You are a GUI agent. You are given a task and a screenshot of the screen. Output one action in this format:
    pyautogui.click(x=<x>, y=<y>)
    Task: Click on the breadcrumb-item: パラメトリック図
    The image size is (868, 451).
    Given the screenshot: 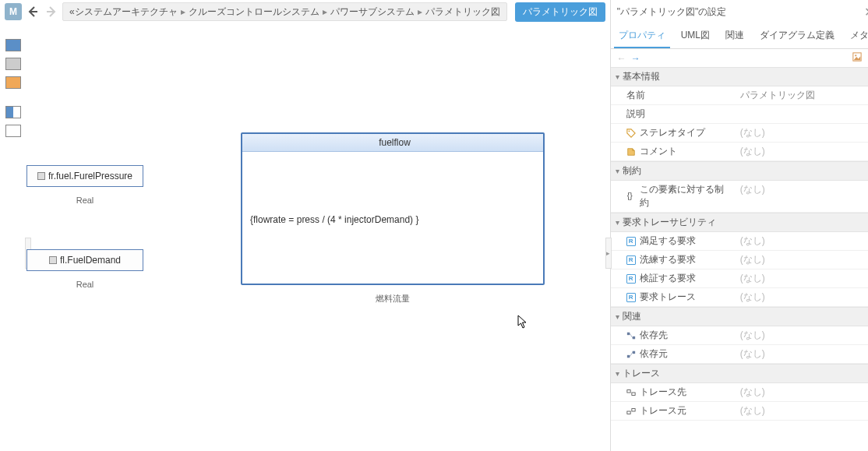 What is the action you would take?
    pyautogui.click(x=463, y=12)
    